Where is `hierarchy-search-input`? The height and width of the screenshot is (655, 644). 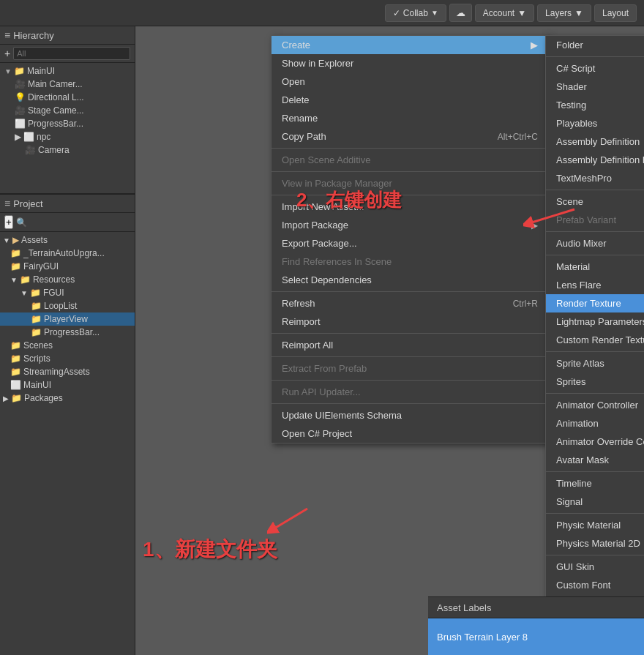 hierarchy-search-input is located at coordinates (72, 53).